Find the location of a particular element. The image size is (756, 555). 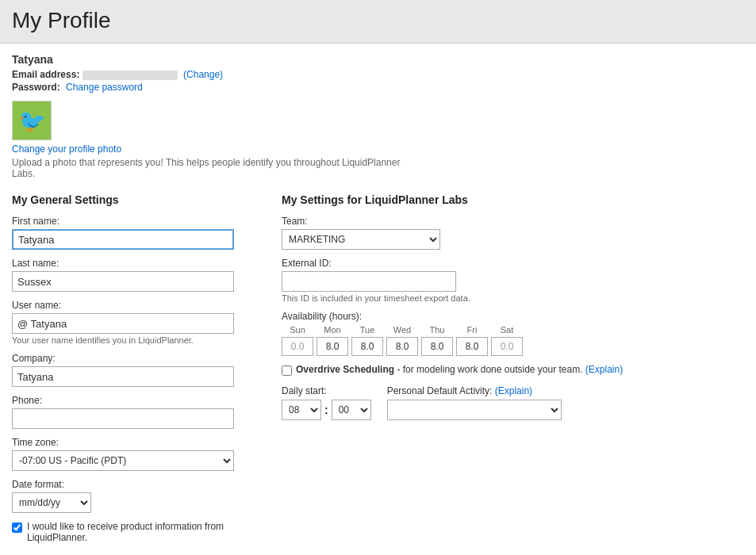

avail-day-fri: Fri is located at coordinates (473, 330).